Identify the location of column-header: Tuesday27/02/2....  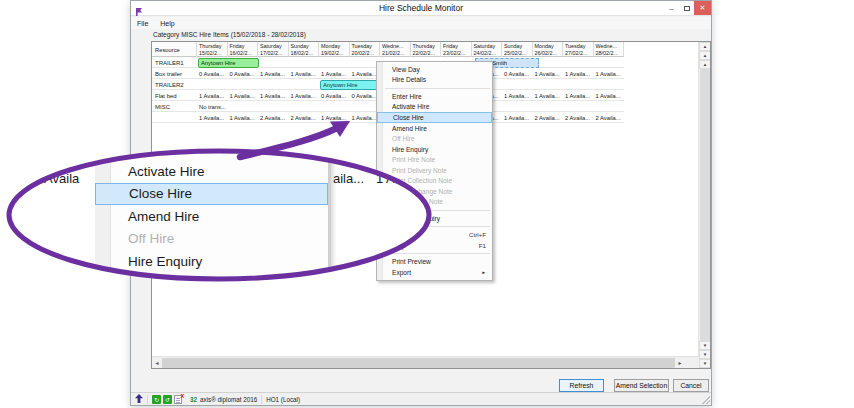
(578, 50).